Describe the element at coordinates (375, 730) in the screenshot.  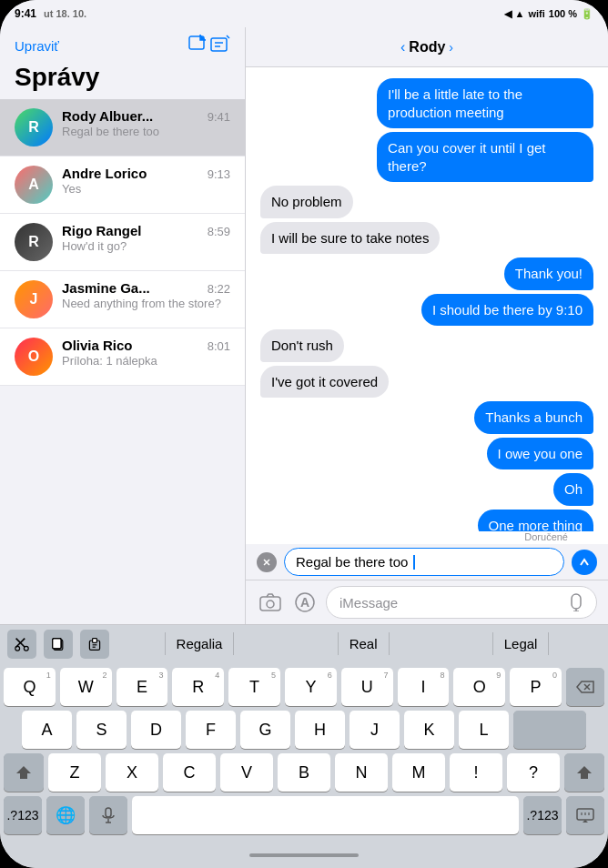
I see `key-j: J` at that location.